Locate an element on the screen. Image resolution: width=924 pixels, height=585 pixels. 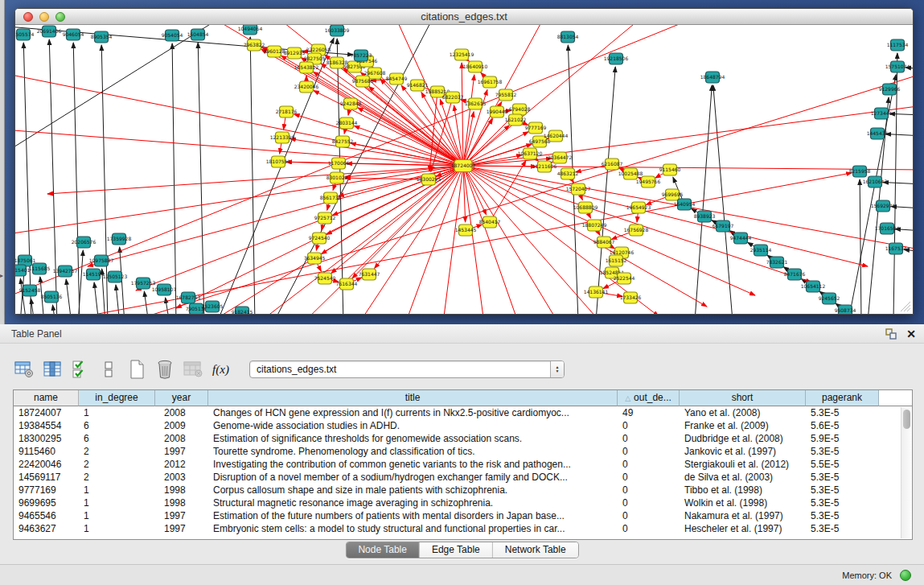
graph-node: 1273441 is located at coordinates (881, 113).